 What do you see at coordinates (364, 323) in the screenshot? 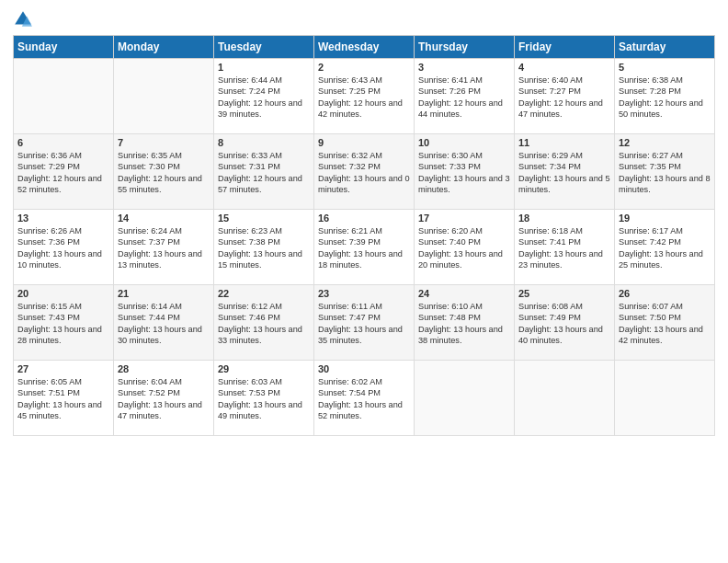
I see `calendar-cell: 23Sunrise: 6:11 AMSunset: 7:47 PMDayligh…` at bounding box center [364, 323].